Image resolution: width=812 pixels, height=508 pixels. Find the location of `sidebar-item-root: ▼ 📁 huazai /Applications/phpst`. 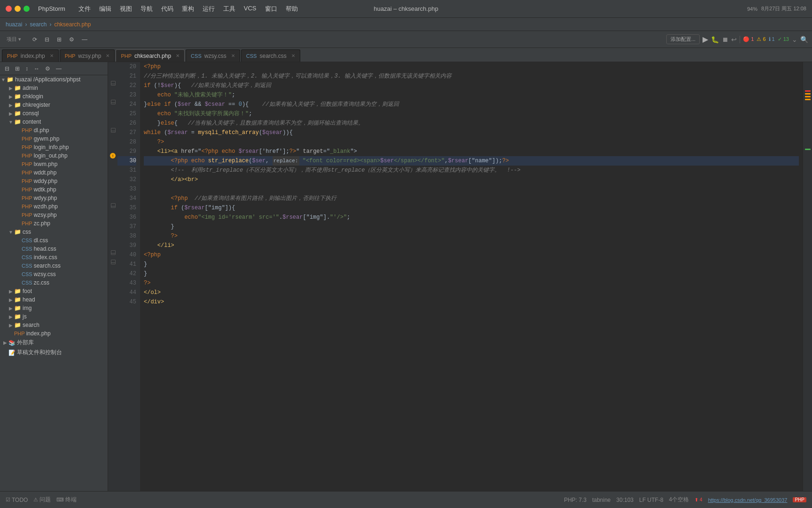

sidebar-item-root: ▼ 📁 huazai /Applications/phpst is located at coordinates (54, 79).